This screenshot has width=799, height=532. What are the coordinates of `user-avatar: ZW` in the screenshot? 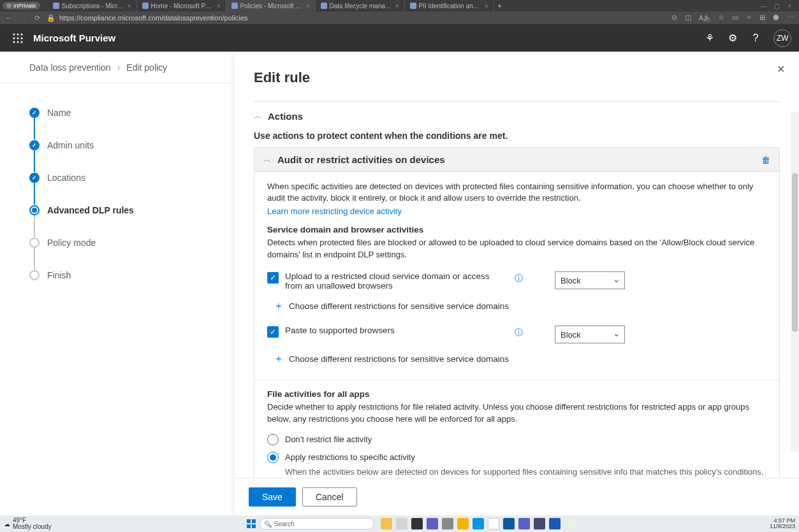 It's located at (782, 38).